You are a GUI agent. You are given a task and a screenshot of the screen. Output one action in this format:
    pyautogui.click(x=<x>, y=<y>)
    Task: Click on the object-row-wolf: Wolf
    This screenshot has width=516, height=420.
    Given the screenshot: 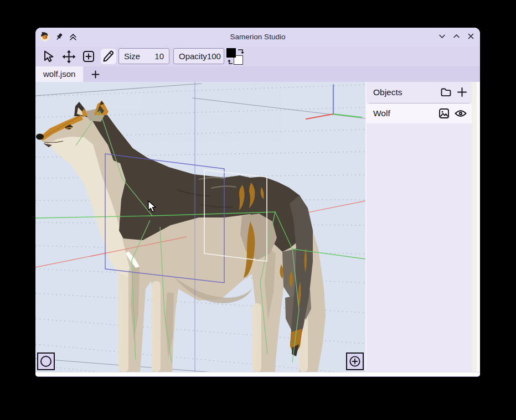 What is the action you would take?
    pyautogui.click(x=419, y=113)
    